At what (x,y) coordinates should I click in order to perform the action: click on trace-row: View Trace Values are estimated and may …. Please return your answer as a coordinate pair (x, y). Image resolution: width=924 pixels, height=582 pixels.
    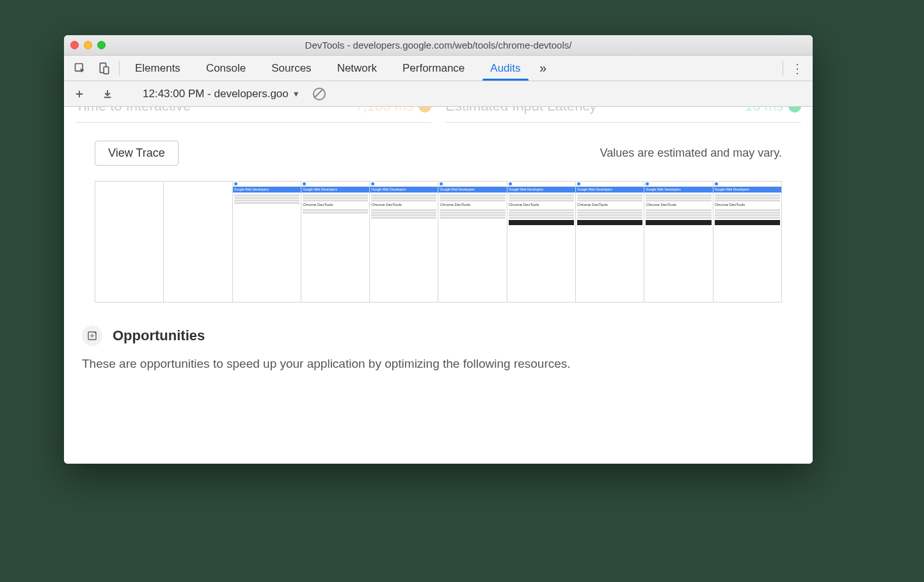
    Looking at the image, I should click on (438, 155).